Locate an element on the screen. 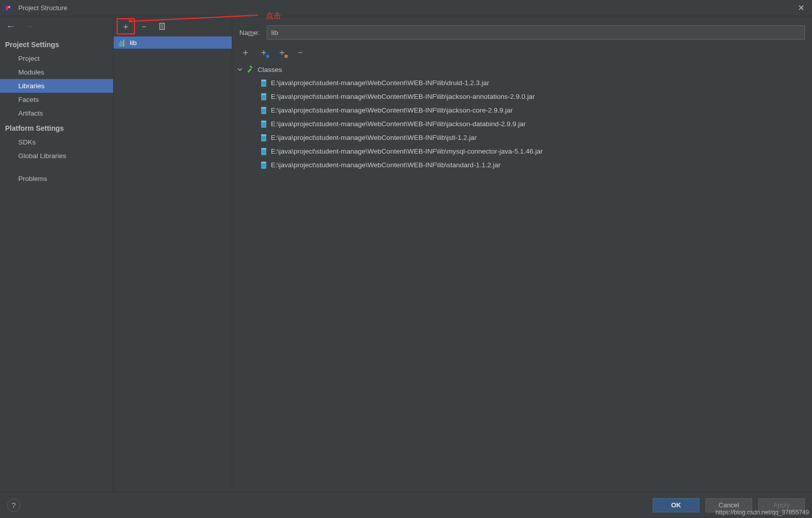 The height and width of the screenshot is (518, 812). remove-item-button: － is located at coordinates (300, 52).